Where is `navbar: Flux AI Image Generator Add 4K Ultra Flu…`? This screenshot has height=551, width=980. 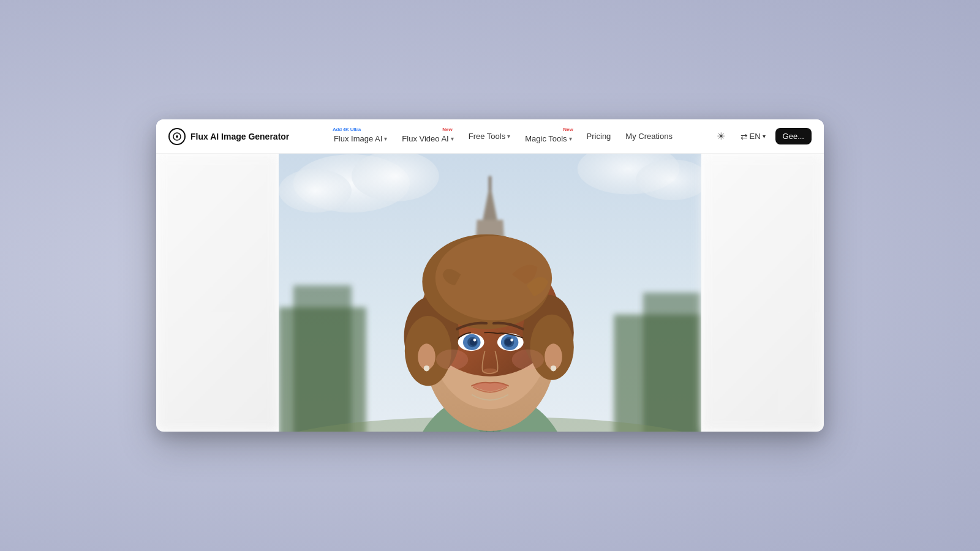 navbar: Flux AI Image Generator Add 4K Ultra Flu… is located at coordinates (490, 137).